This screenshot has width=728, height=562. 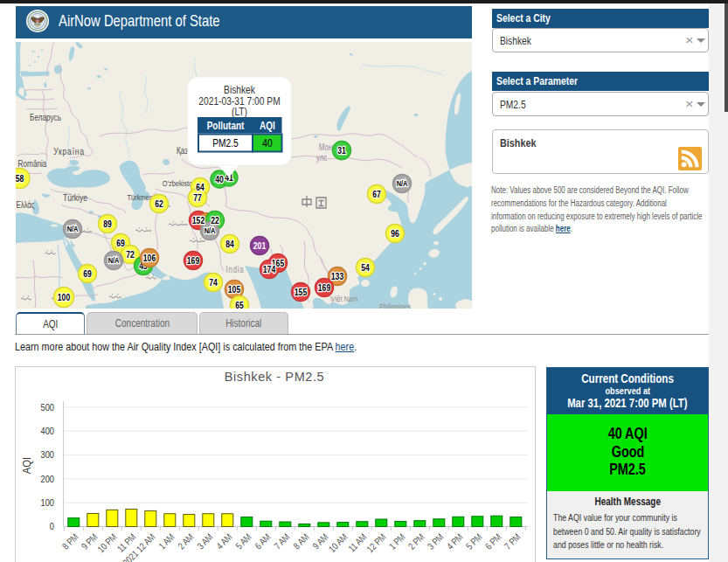 I want to click on svg-text: 0, so click(x=52, y=527).